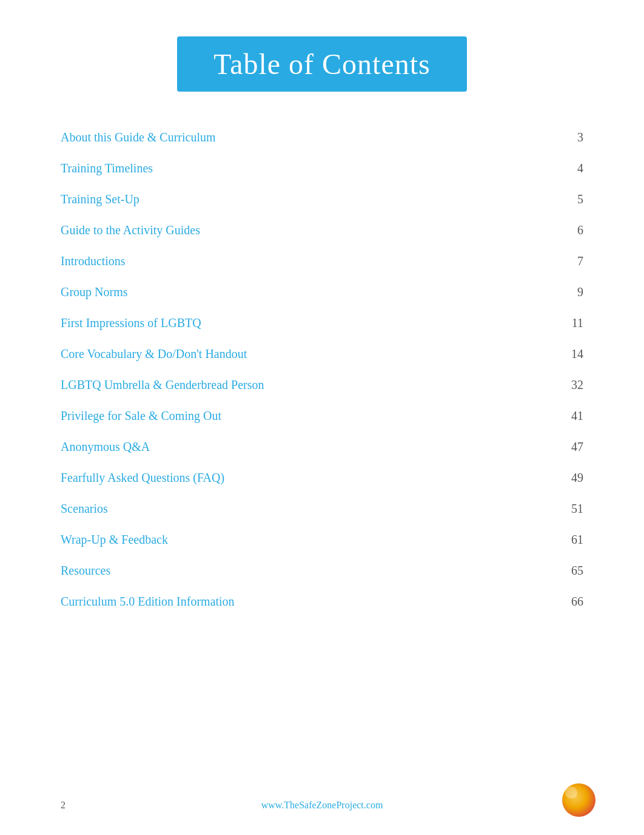  What do you see at coordinates (322, 261) in the screenshot?
I see `toc-item: Introductions7` at bounding box center [322, 261].